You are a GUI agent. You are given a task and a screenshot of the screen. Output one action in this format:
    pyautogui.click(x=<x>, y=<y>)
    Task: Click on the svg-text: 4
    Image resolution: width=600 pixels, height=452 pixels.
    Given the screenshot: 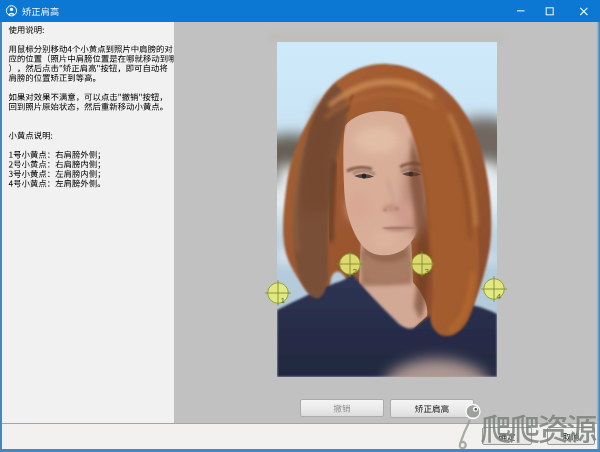 What is the action you would take?
    pyautogui.click(x=500, y=296)
    